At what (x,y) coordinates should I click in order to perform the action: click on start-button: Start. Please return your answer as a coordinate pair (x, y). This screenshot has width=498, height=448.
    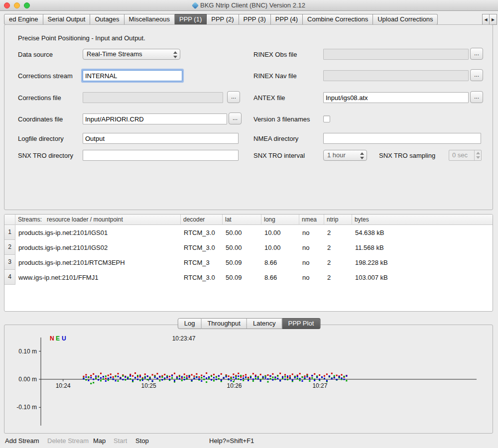
    Looking at the image, I should click on (121, 441).